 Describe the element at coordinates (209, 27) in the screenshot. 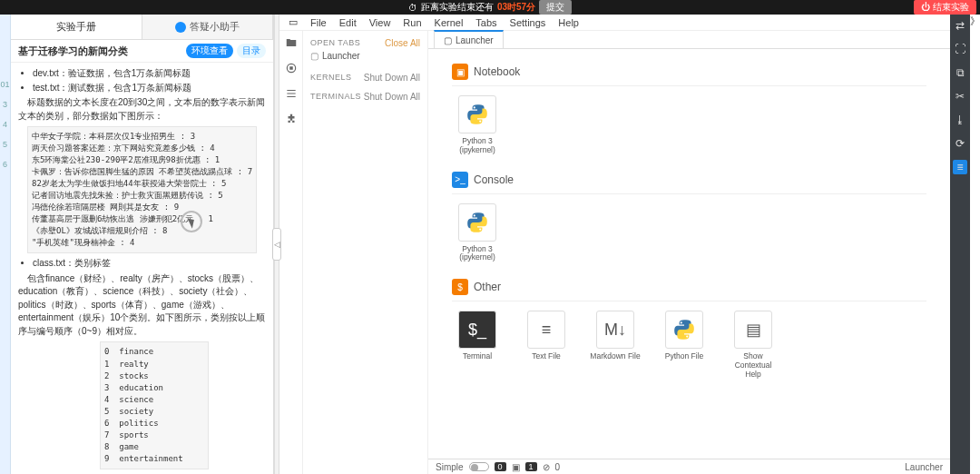

I see `tab-assistant: 答疑小助手` at that location.